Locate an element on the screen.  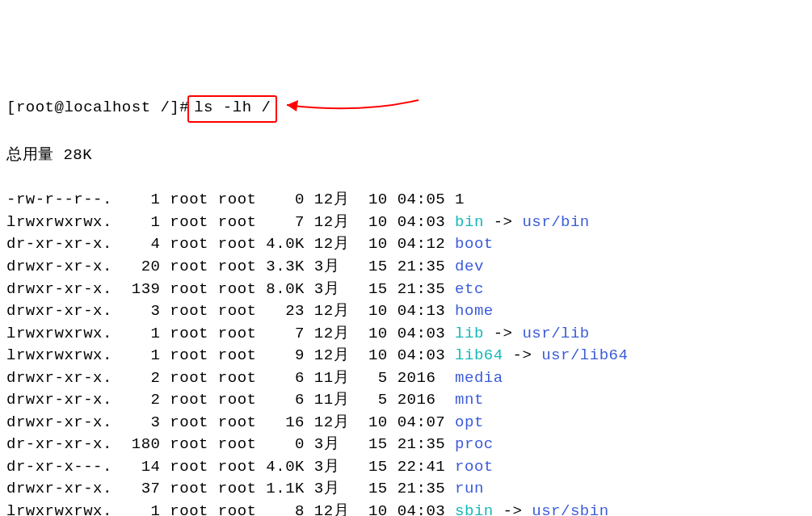
file-row-meta: -rw-r--r--. 1 root root 0 12月 10 04:05 is located at coordinates (231, 199).